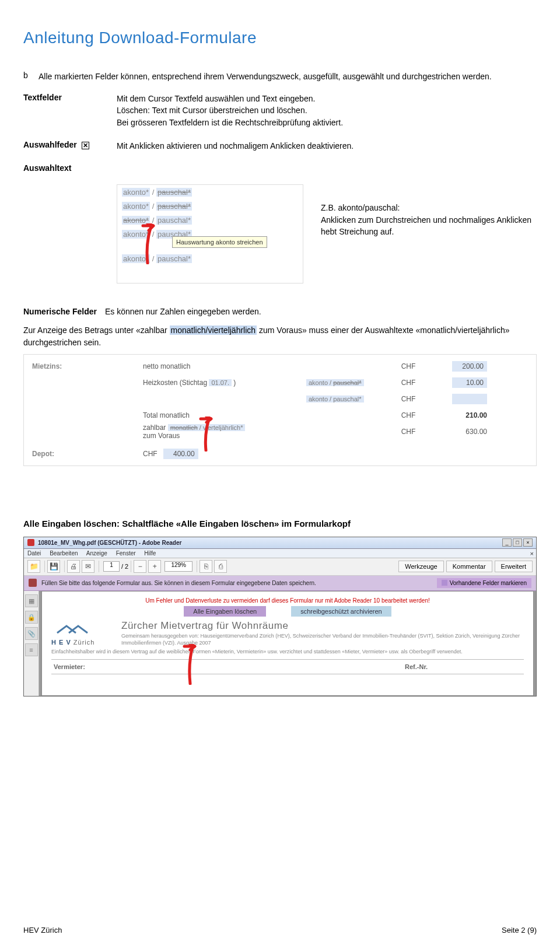 The height and width of the screenshot is (952, 560). What do you see at coordinates (280, 76) in the screenshot?
I see `intro: b Alle markierten Felder können, entspre…` at bounding box center [280, 76].